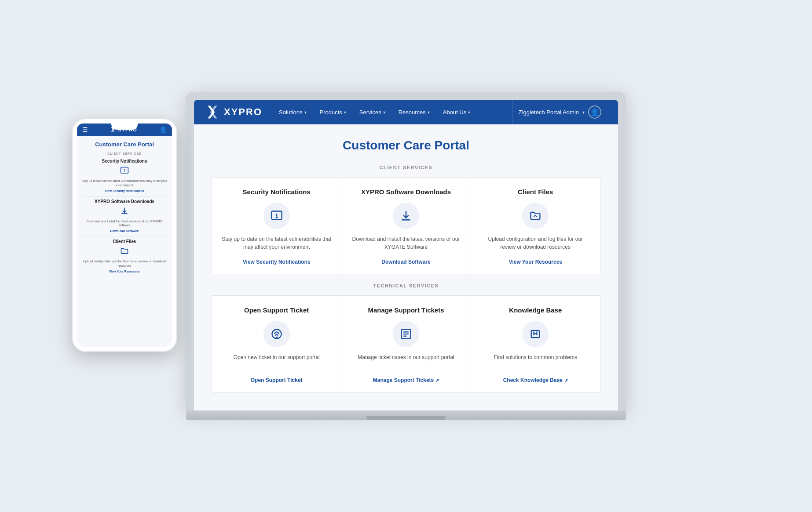  Describe the element at coordinates (124, 242) in the screenshot. I see `mobile-card-3-title: Client Files` at that location.